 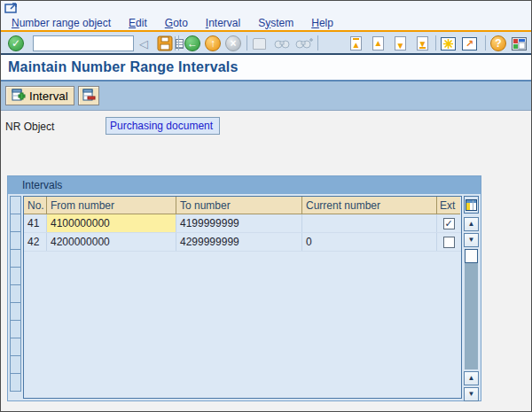 What do you see at coordinates (520, 44) in the screenshot?
I see `customize-layout-icon` at bounding box center [520, 44].